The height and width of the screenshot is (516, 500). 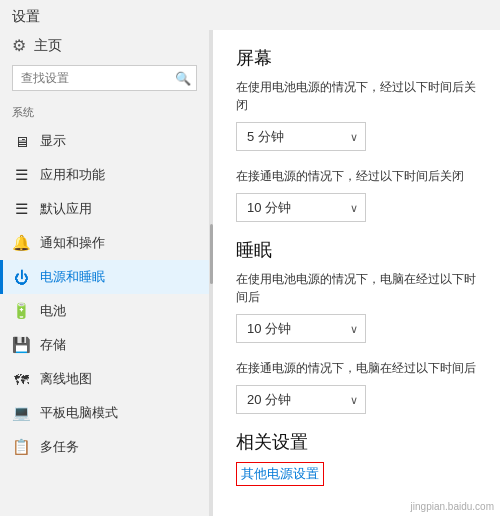 What do you see at coordinates (358, 442) in the screenshot?
I see `related-section-title: 相关设置` at bounding box center [358, 442].